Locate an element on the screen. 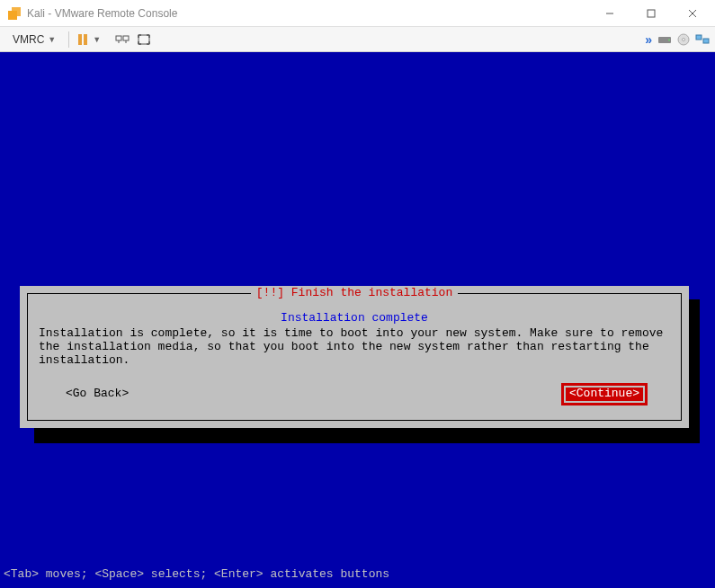 The height and width of the screenshot is (588, 715). fullscreen-icon is located at coordinates (144, 40).